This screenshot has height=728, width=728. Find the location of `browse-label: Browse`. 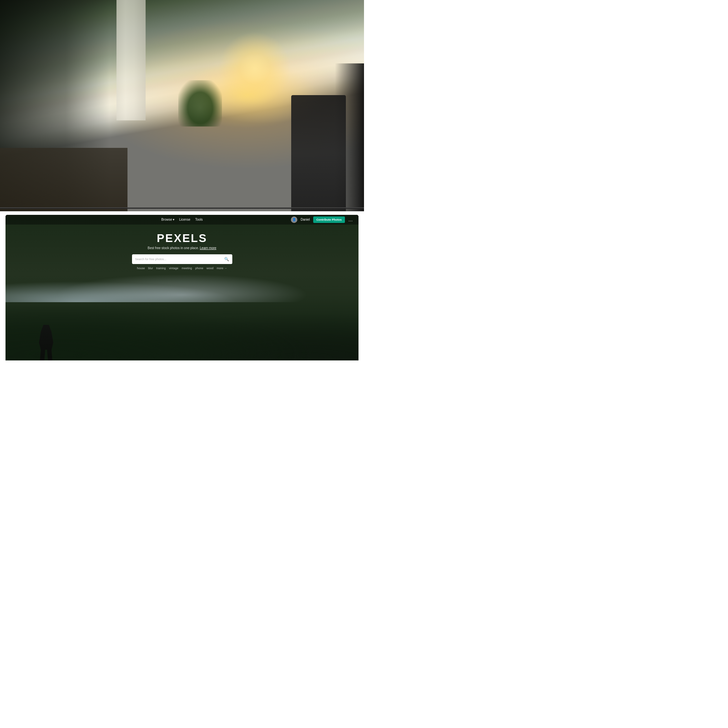

browse-label: Browse is located at coordinates (167, 219).